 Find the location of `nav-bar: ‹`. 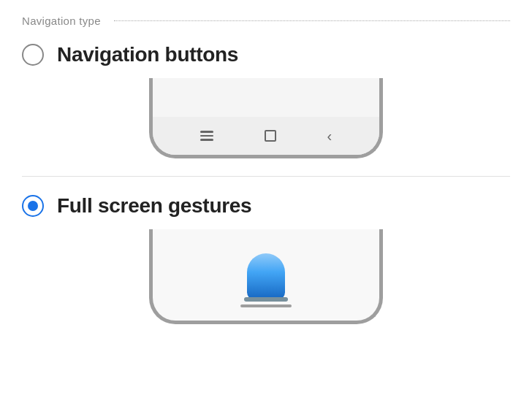

nav-bar: ‹ is located at coordinates (266, 136).